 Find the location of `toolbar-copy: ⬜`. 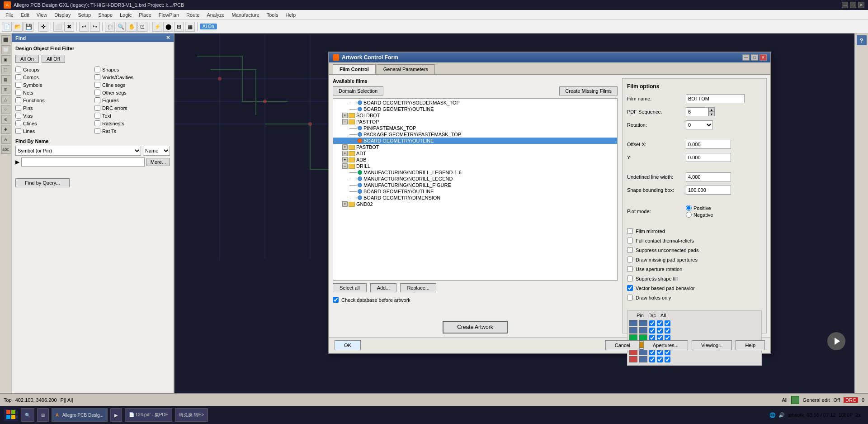

toolbar-copy: ⬜ is located at coordinates (58, 27).